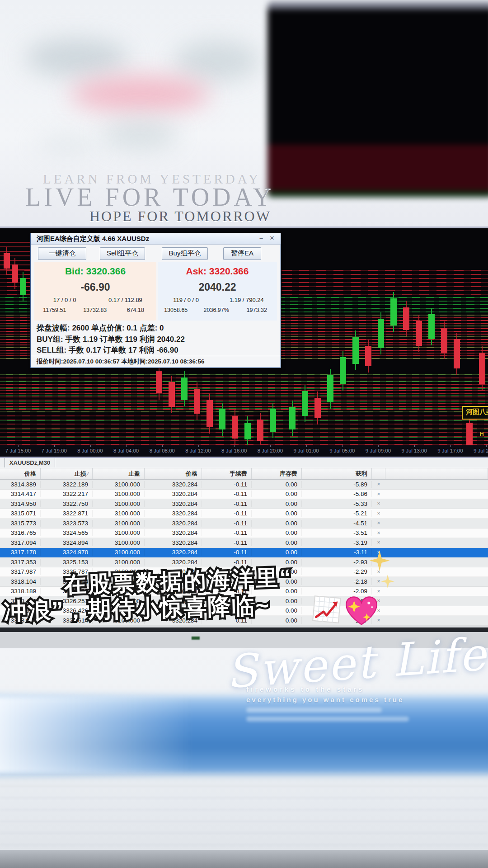 The image size is (488, 868). I want to click on account-stat: 2036.97%, so click(216, 310).